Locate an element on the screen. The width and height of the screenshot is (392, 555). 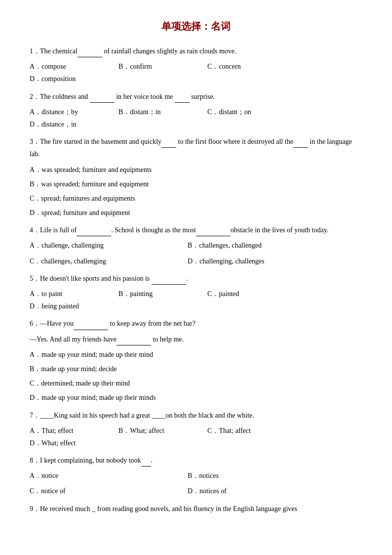
q2-options: A．distance；by B．distant；in C．distant；on … is located at coordinates (196, 118).